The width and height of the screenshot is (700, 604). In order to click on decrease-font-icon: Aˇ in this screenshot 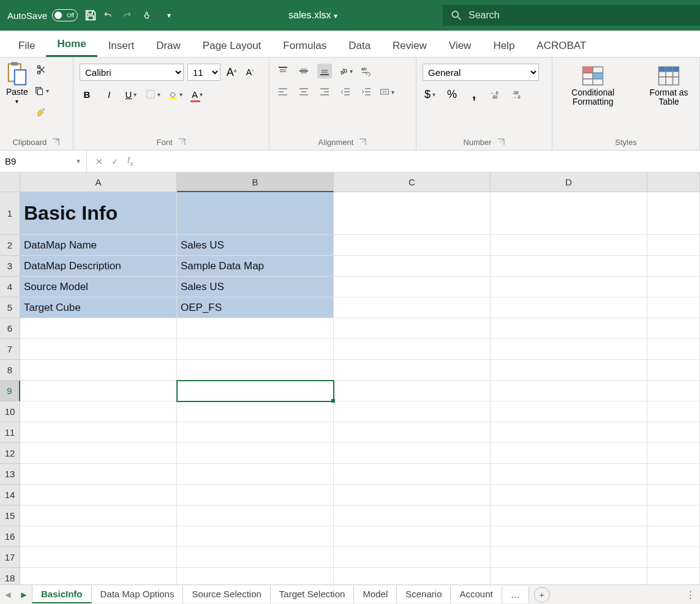, I will do `click(250, 72)`.